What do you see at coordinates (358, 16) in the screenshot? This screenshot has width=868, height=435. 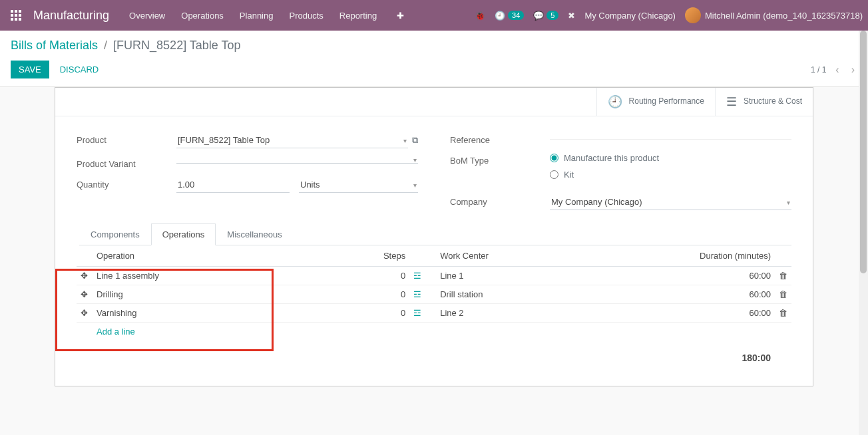 I see `nav-reporting: Reporting` at bounding box center [358, 16].